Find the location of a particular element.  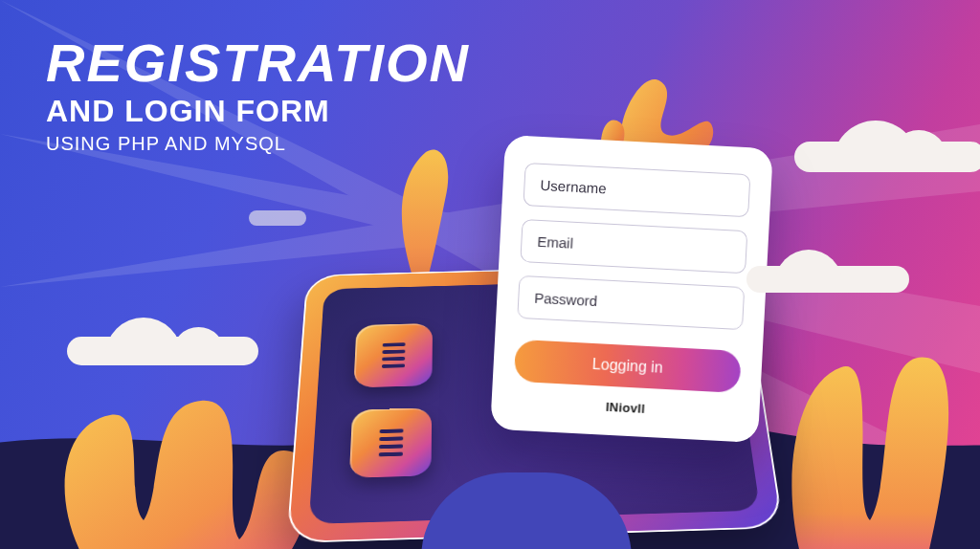

page-title: REGISTRATION AND LOGIN FORM USING PHP AN… is located at coordinates (258, 96).